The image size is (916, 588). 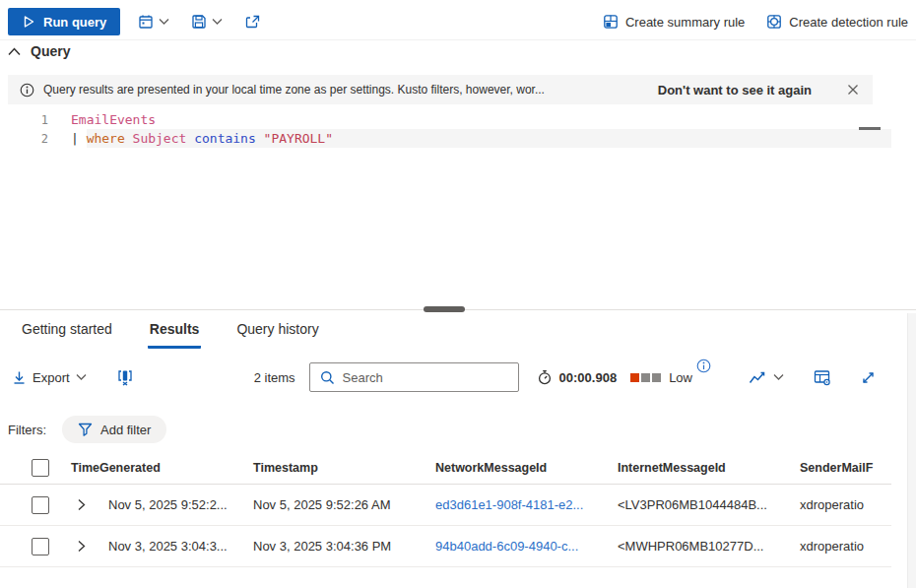 What do you see at coordinates (822, 378) in the screenshot?
I see `table-settings-icon` at bounding box center [822, 378].